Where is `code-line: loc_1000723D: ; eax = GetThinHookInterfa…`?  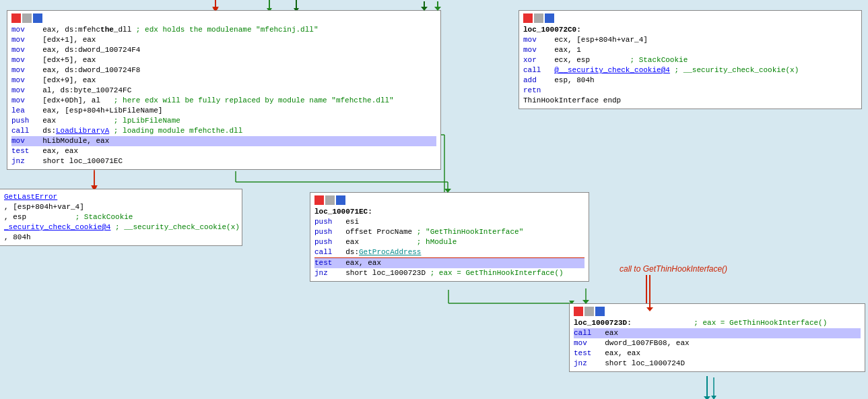 code-line: loc_1000723D: ; eax = GetThinHookInterfa… is located at coordinates (717, 324).